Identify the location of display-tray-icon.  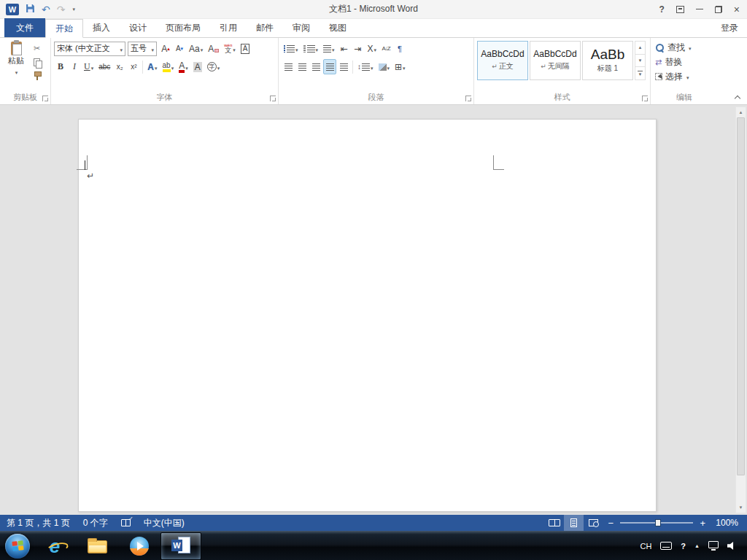
(713, 545).